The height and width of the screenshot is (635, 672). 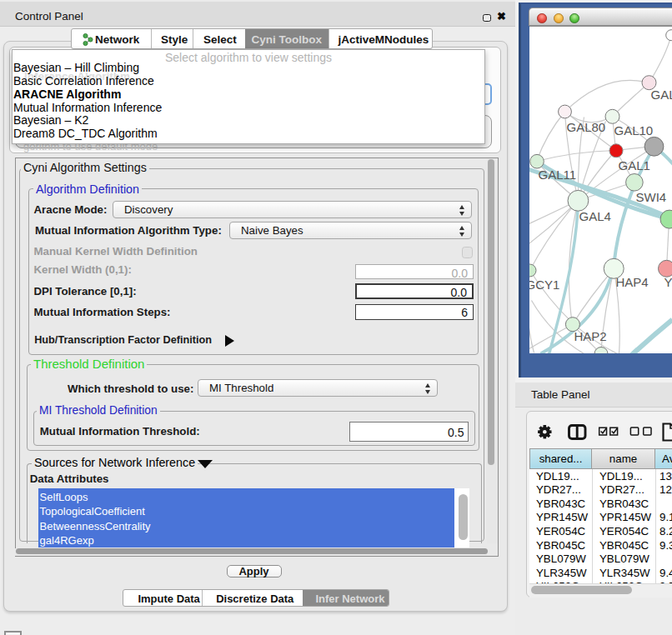 I want to click on svg-text: HAP4, so click(x=632, y=282).